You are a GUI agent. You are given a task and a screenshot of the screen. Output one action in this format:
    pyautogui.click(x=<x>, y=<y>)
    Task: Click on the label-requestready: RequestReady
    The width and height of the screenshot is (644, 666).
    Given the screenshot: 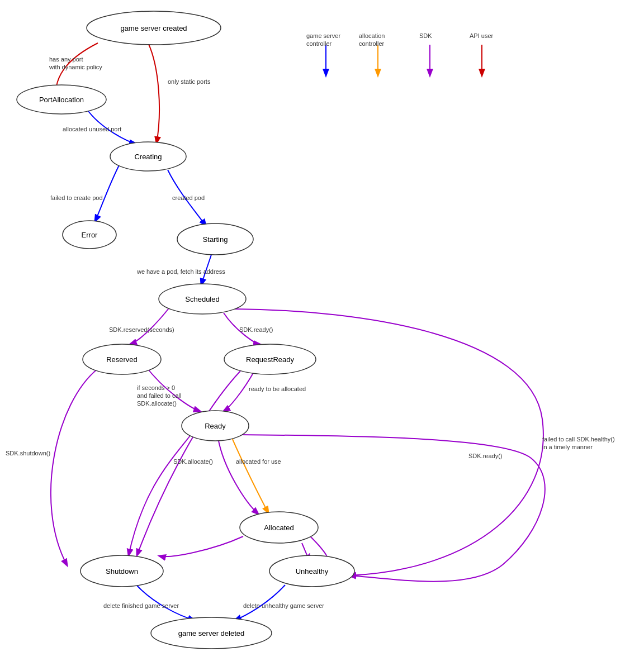 What is the action you would take?
    pyautogui.click(x=270, y=360)
    